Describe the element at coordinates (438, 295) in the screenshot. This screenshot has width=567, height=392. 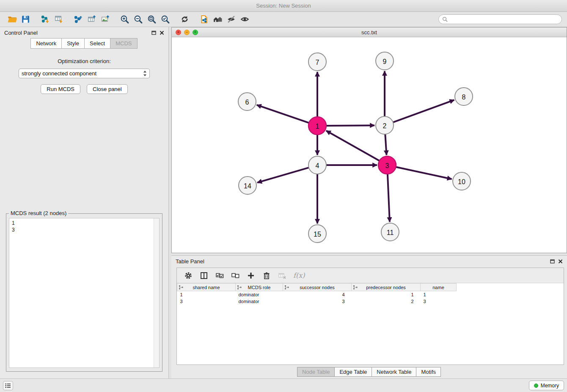
I see `cell-name: 1` at that location.